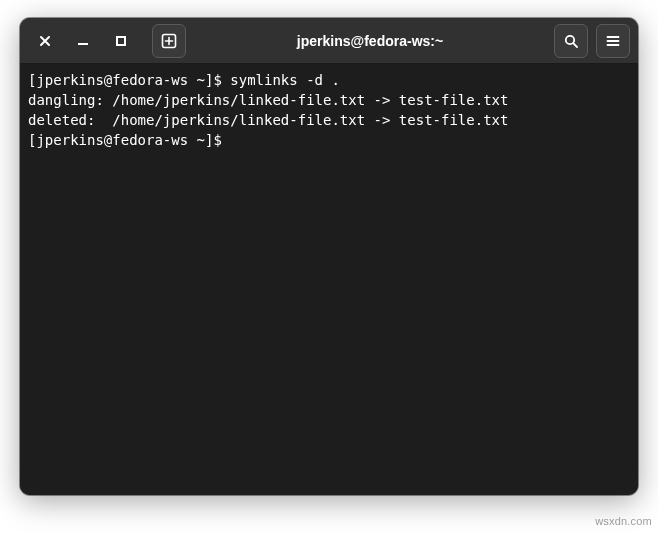  I want to click on search-button, so click(571, 41).